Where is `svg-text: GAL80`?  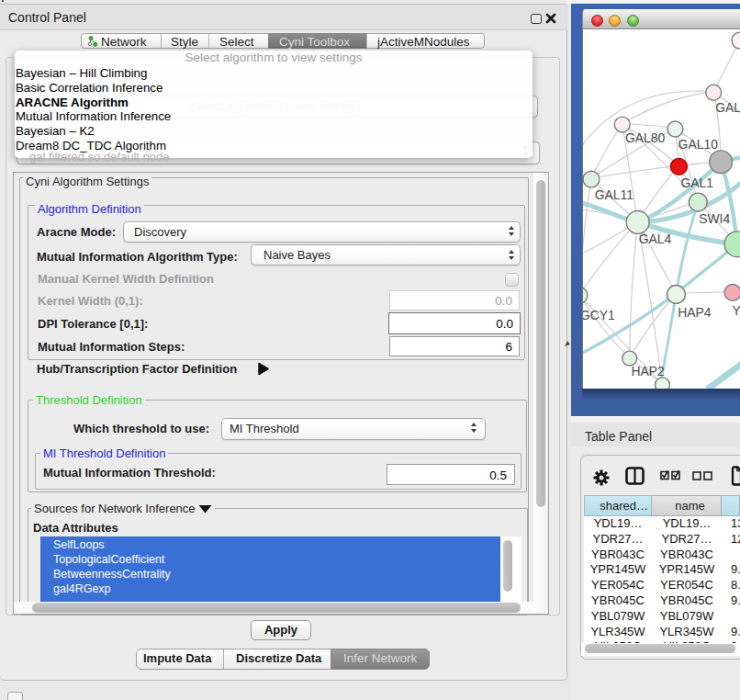
svg-text: GAL80 is located at coordinates (645, 138).